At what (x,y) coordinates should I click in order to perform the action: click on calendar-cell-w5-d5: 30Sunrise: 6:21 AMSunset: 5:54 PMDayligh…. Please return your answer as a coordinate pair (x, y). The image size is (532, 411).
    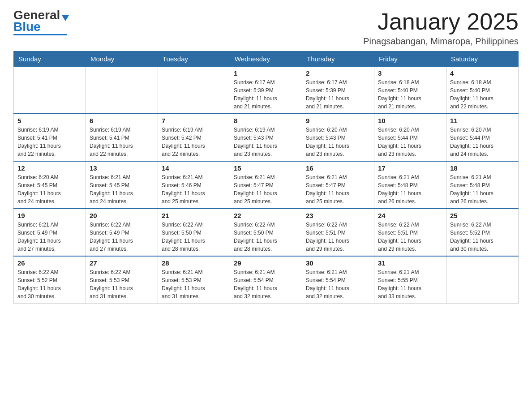
    Looking at the image, I should click on (339, 280).